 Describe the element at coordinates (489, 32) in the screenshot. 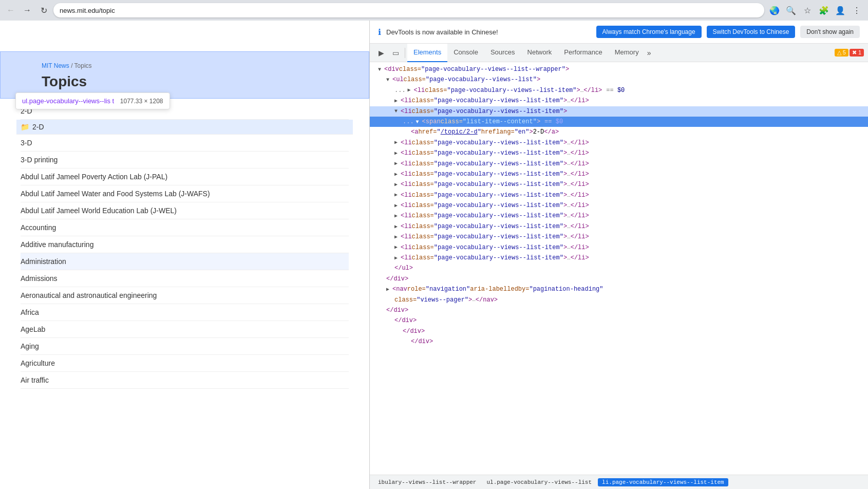

I see `notification-text: DevTools is now available in Chinese!` at that location.